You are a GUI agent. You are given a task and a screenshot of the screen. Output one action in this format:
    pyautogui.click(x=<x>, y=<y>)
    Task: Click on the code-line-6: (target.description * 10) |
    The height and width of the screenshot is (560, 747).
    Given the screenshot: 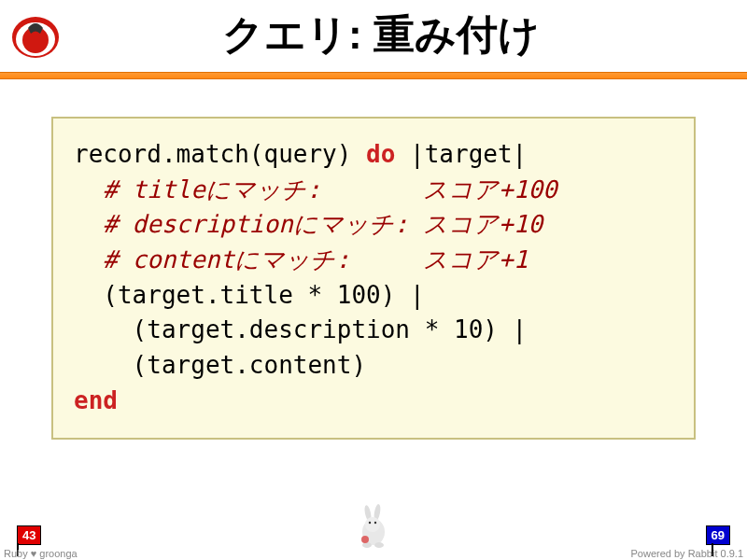 What is the action you would take?
    pyautogui.click(x=301, y=329)
    